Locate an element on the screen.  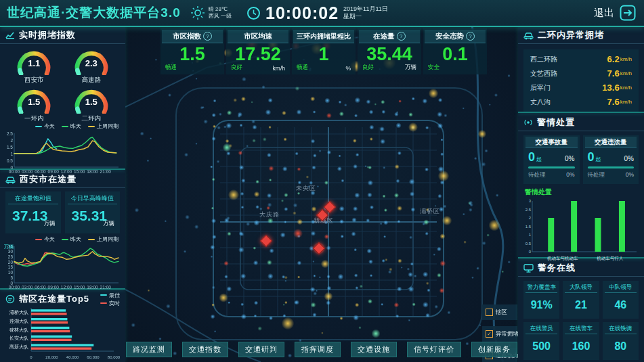
nav-traffic-index: 交通指数 is located at coordinates (205, 349).